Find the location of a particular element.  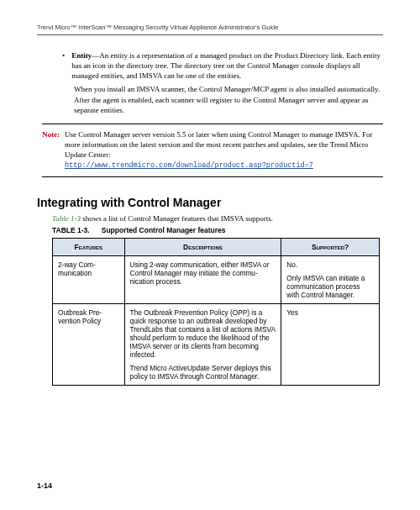

cell-description: The Outbreak Prevention Pol­icy (OPP) is… is located at coordinates (203, 344).